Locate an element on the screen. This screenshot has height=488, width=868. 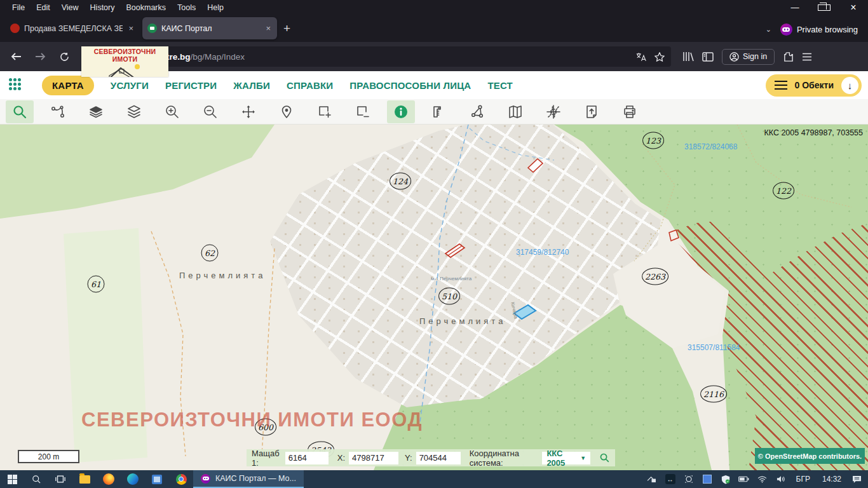
print-tool-button is located at coordinates (630, 112).